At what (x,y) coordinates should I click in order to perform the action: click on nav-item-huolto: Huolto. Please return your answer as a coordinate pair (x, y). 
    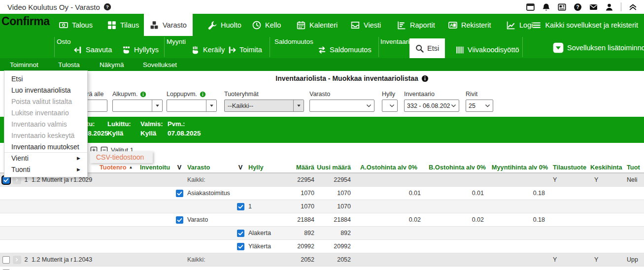
    Looking at the image, I should click on (225, 25).